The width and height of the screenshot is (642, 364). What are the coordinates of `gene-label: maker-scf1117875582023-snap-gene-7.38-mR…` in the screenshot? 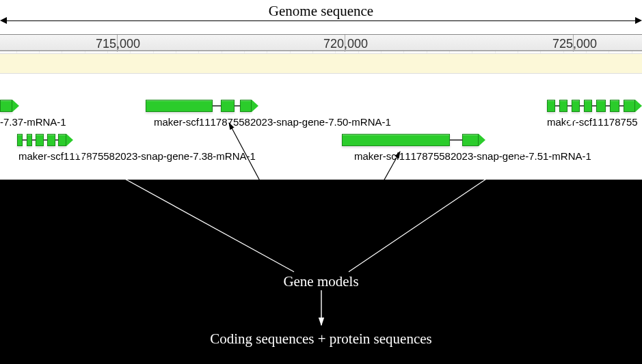 It's located at (137, 156).